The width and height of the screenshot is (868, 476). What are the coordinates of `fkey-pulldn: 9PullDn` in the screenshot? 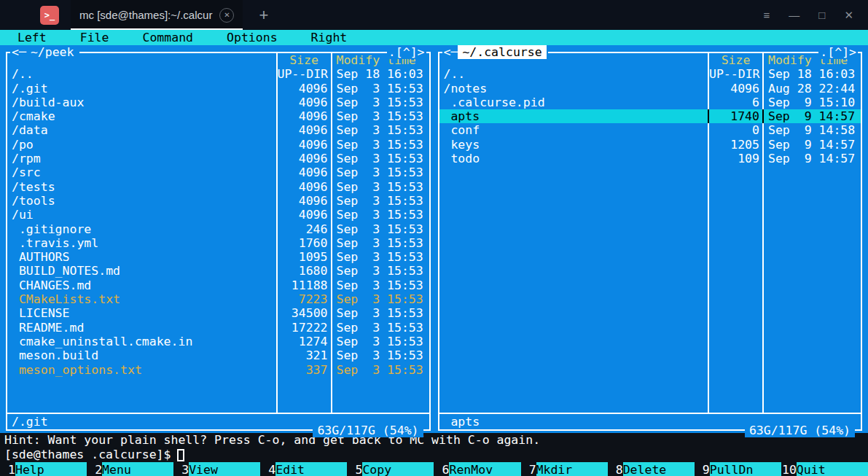 It's located at (738, 469).